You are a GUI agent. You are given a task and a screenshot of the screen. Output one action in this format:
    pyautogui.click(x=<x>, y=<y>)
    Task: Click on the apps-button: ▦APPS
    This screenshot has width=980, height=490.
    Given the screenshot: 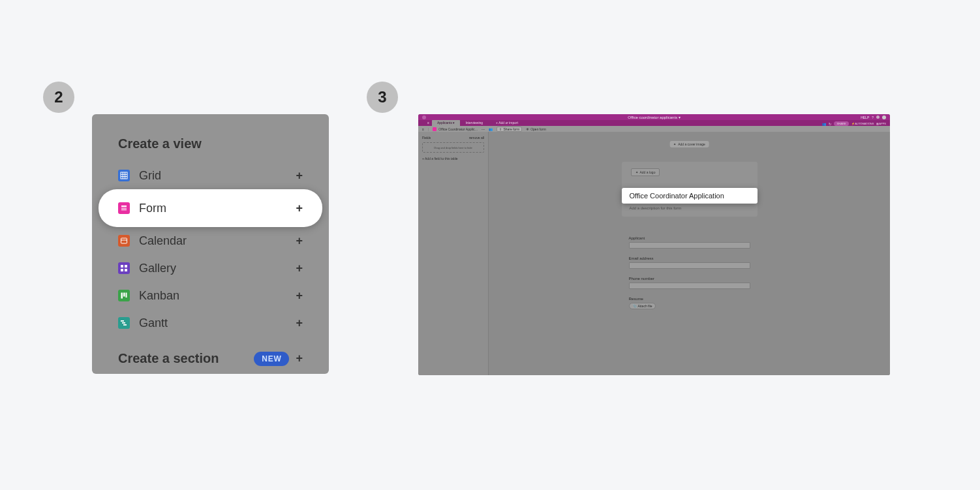 What is the action you would take?
    pyautogui.click(x=881, y=124)
    